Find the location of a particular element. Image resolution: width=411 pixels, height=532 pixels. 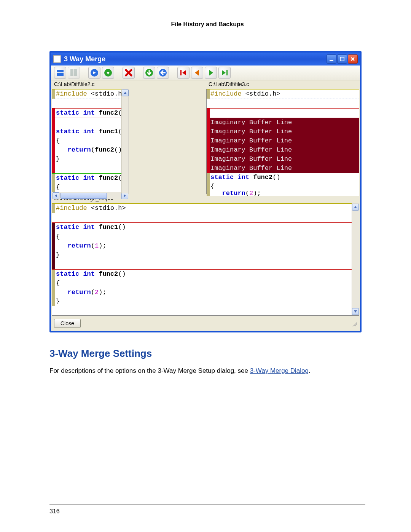

body-suffix: . is located at coordinates (310, 371).